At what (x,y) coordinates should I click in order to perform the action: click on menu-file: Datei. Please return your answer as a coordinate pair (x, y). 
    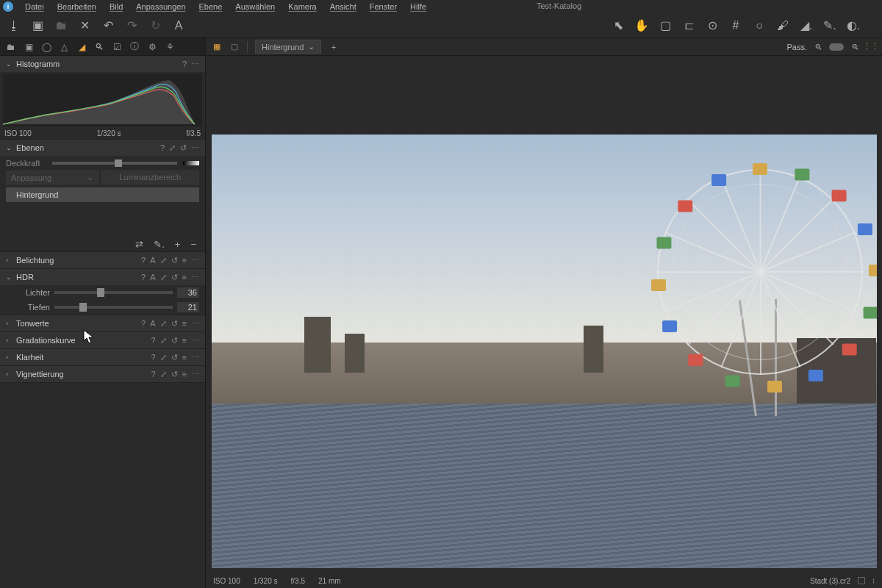
    Looking at the image, I should click on (35, 7).